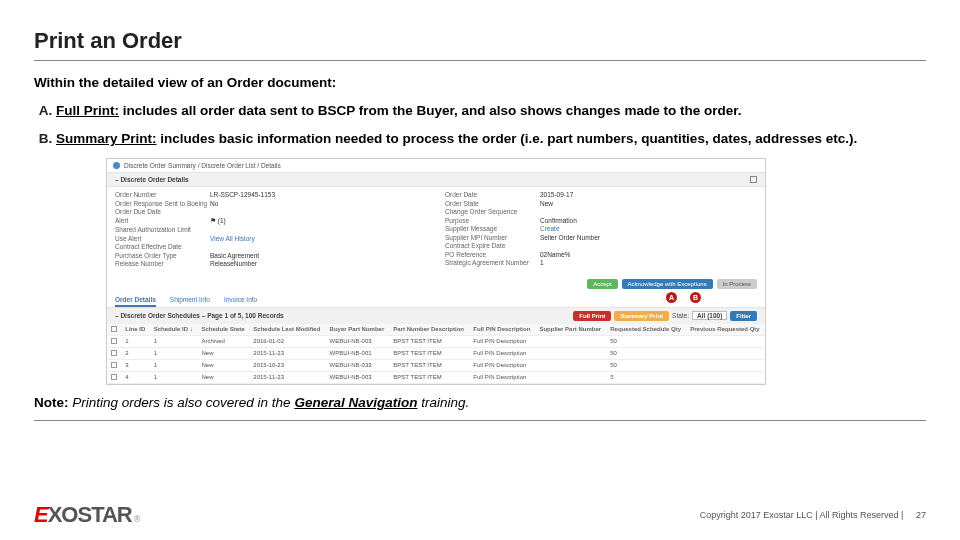 The width and height of the screenshot is (960, 540). What do you see at coordinates (672, 298) in the screenshot?
I see `callout-marker-a: A` at bounding box center [672, 298].